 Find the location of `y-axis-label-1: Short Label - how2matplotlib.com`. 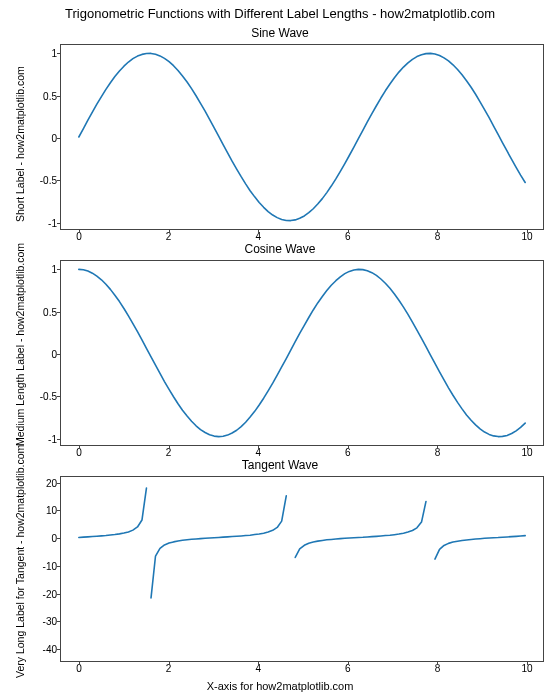

y-axis-label-1: Short Label - how2matplotlib.com is located at coordinates (20, 144).